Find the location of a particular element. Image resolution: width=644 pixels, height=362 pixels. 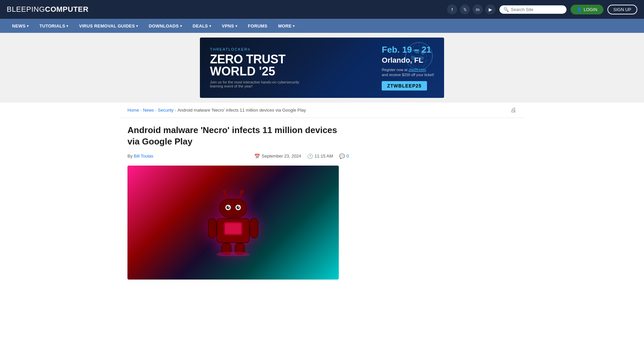

search-box: 🔍 is located at coordinates (533, 9).